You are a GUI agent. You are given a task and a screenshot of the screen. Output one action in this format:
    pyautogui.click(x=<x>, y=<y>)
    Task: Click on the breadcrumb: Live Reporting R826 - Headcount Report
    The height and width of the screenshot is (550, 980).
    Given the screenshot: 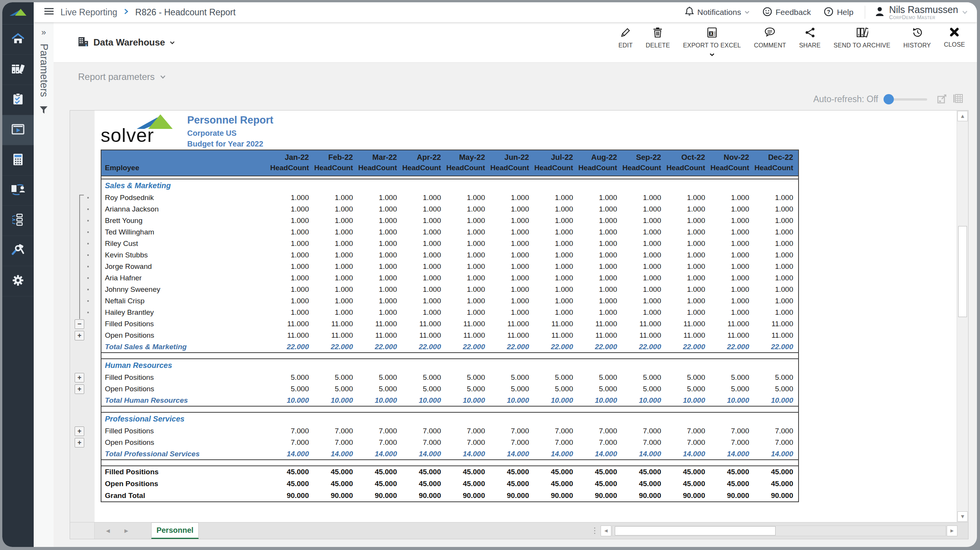 What is the action you would take?
    pyautogui.click(x=140, y=12)
    